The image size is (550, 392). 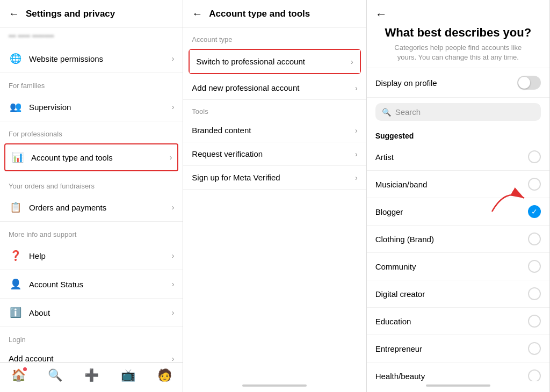 I want to click on home-nav-icon: 🏠, so click(x=18, y=375).